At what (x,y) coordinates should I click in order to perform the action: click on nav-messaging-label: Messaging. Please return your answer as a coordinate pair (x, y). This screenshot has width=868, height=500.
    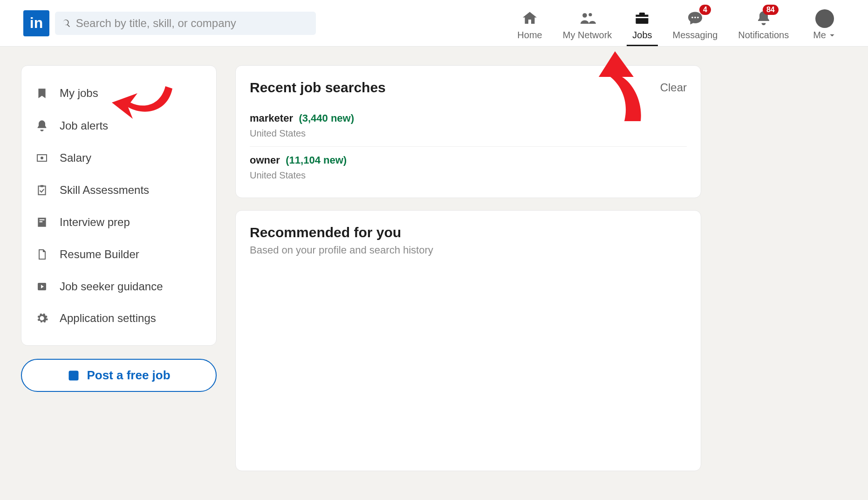
    Looking at the image, I should click on (695, 35).